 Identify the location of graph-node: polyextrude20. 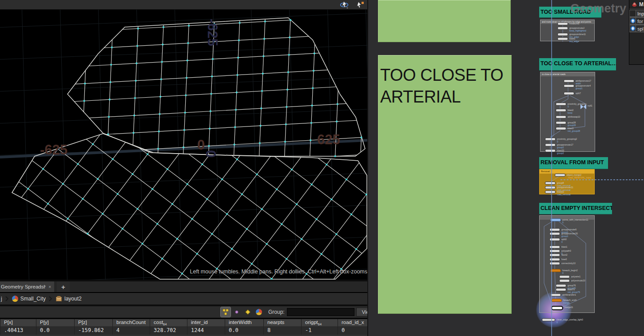
(572, 281).